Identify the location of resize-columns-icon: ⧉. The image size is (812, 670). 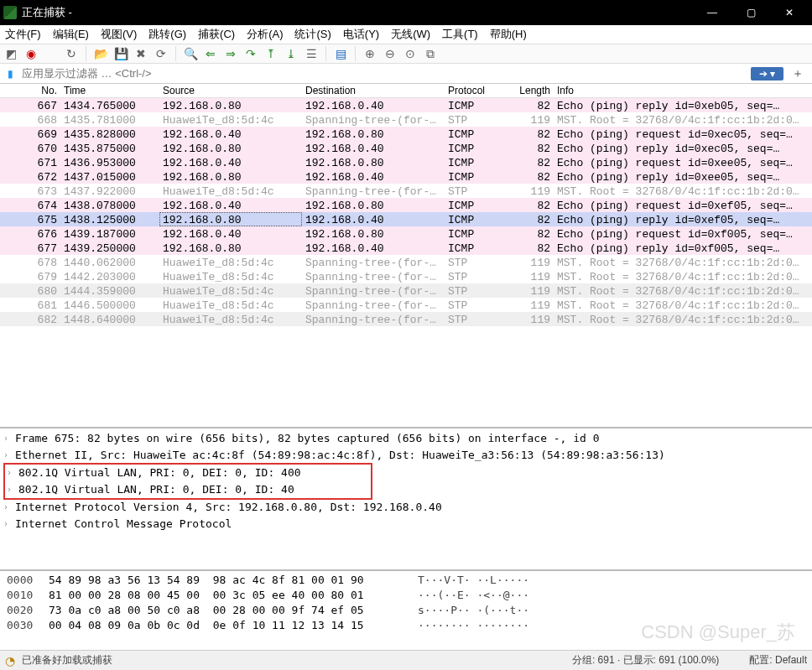
(430, 54).